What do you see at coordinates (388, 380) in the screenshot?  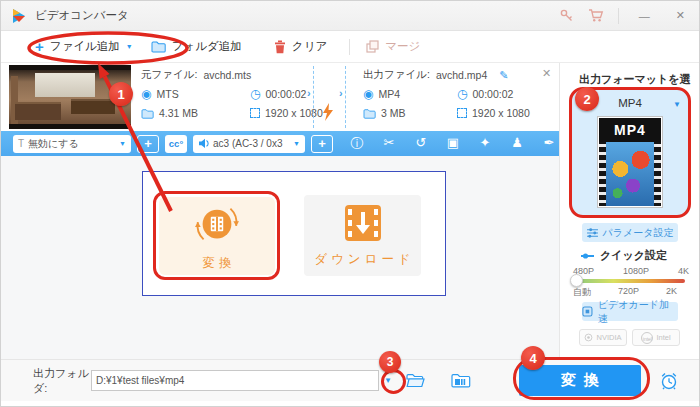 I see `output-folder-dropdown-caret: ▼` at bounding box center [388, 380].